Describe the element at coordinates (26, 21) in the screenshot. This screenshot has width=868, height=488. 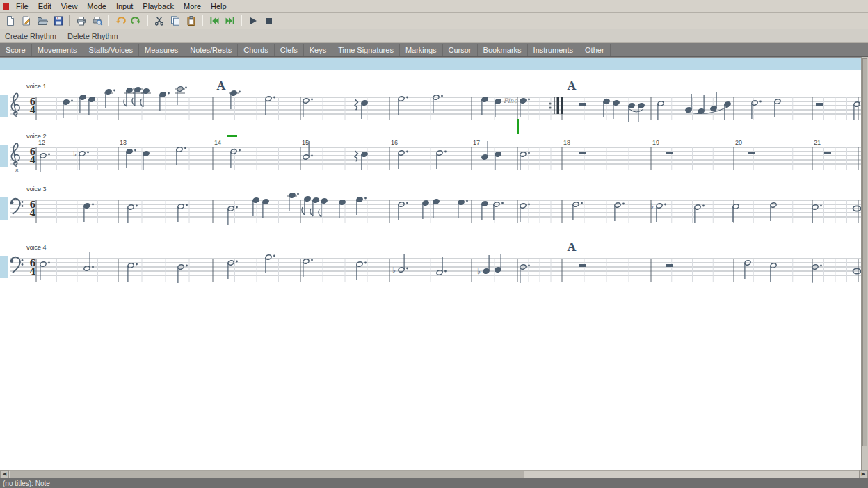
I see `new-window-button` at that location.